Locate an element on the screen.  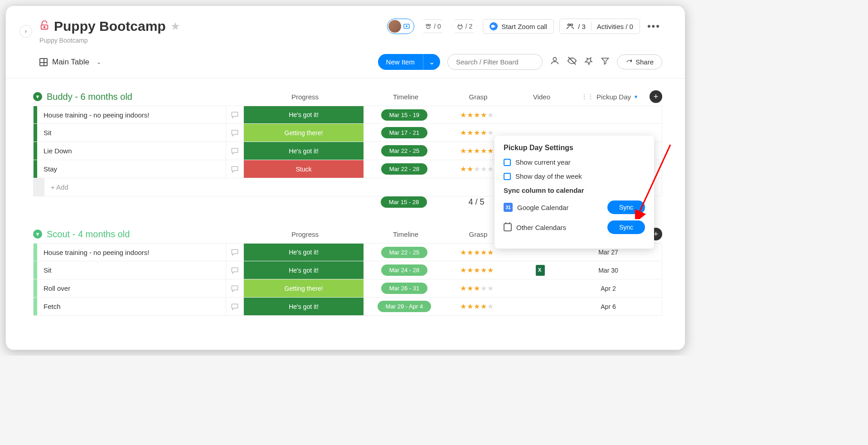
zoom-call-button: Start Zoom call is located at coordinates (519, 26).